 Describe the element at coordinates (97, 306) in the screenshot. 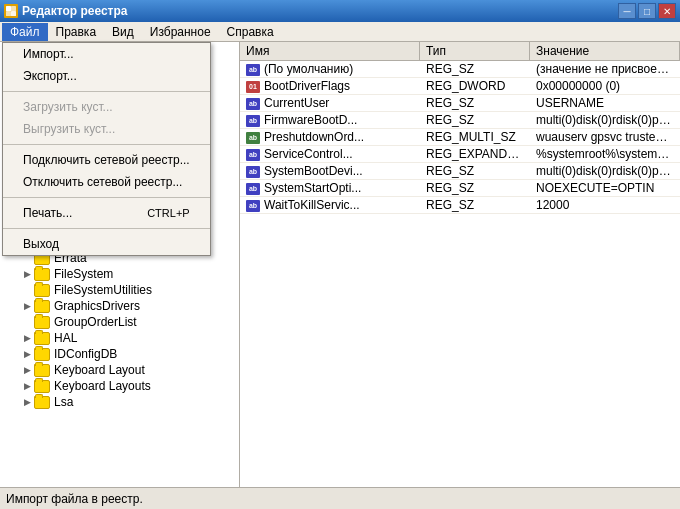

I see `tree-item-label: GraphicsDrivers` at that location.